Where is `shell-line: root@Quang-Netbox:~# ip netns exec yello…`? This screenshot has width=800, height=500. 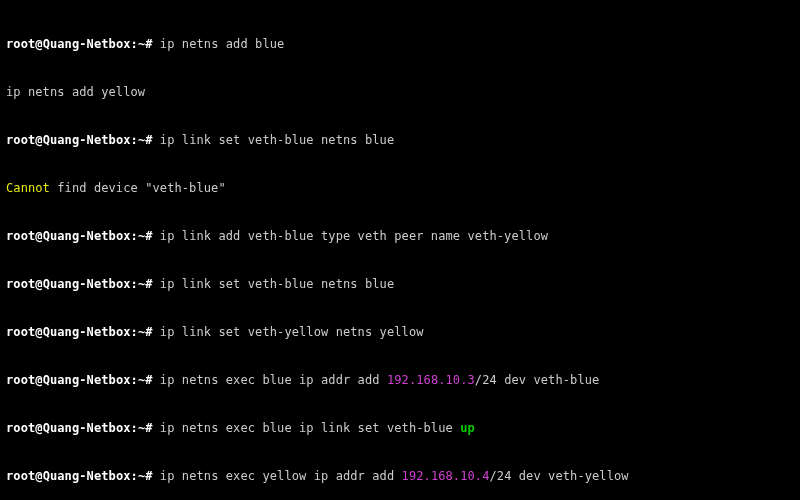 shell-line: root@Quang-Netbox:~# ip netns exec yello… is located at coordinates (400, 476).